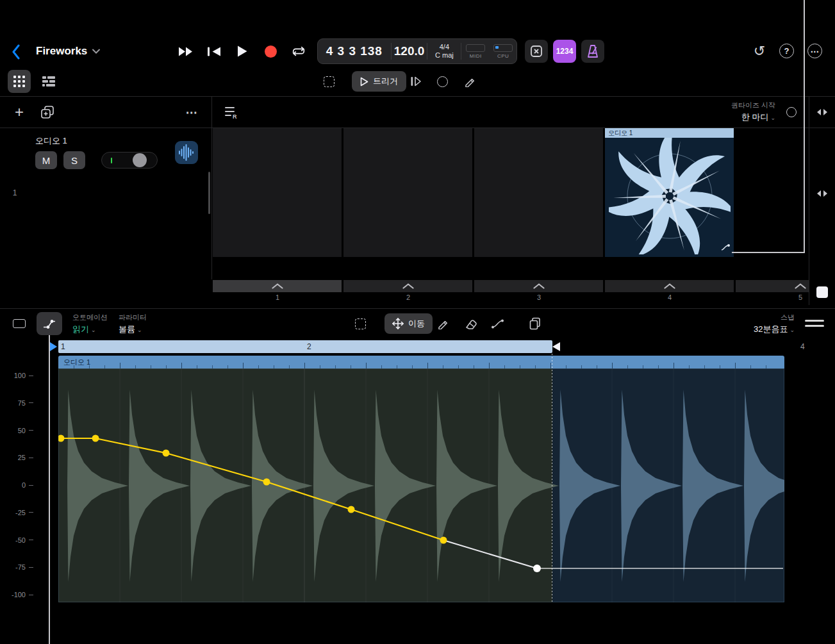  Describe the element at coordinates (445, 47) in the screenshot. I see `time-signature: 4/4` at that location.